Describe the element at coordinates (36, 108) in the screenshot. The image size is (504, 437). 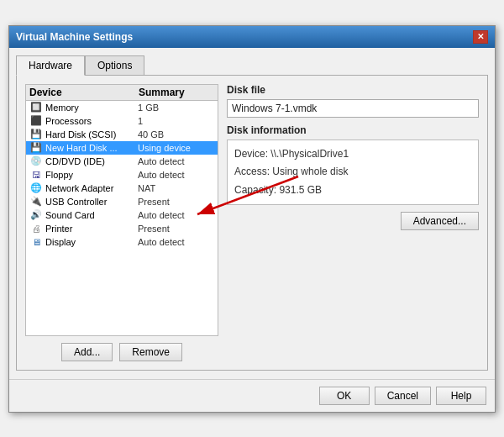
I see `device-icon: 🔲` at that location.